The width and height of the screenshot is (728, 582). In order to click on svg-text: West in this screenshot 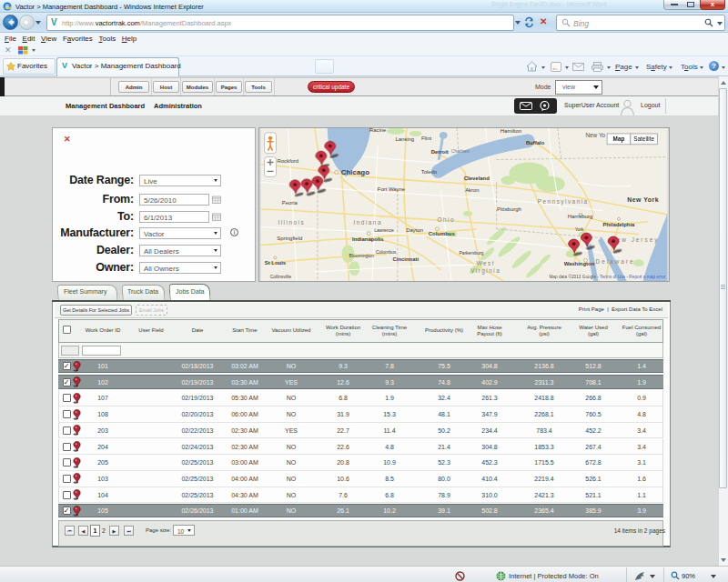, I will do `click(486, 264)`.